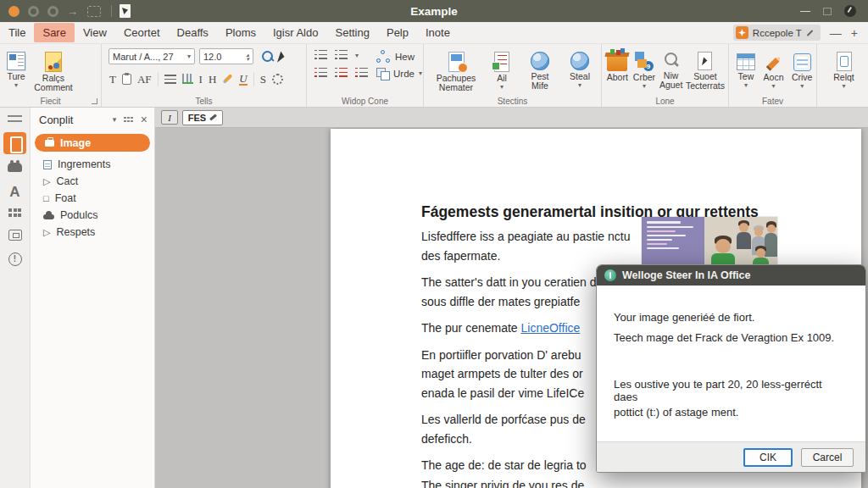  I want to click on pachupes-nemater-button: Pachupes Nemater, so click(456, 69).